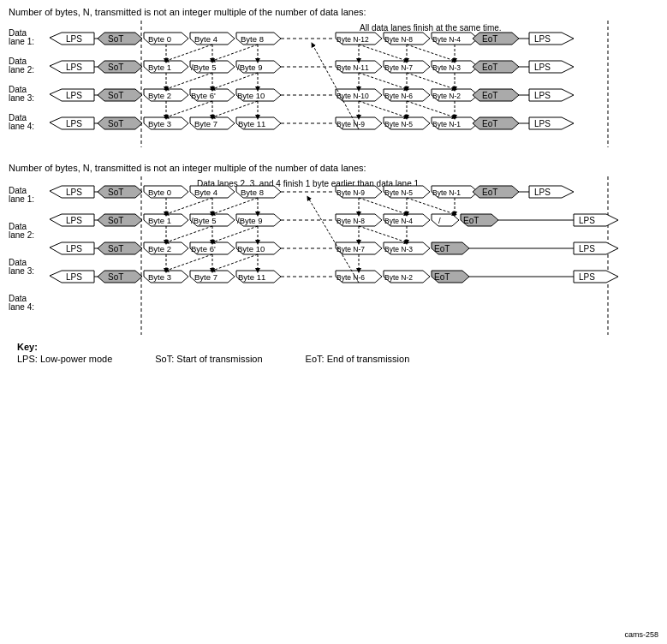  Describe the element at coordinates (337, 353) in the screenshot. I see `key-section: Key: LPS: Low-power mode SoT: Start of t…` at that location.